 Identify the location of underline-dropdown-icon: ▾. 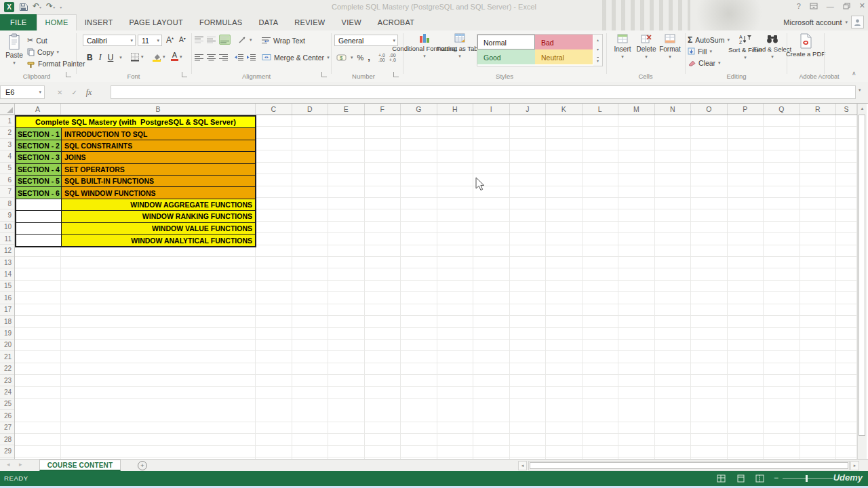
(121, 58).